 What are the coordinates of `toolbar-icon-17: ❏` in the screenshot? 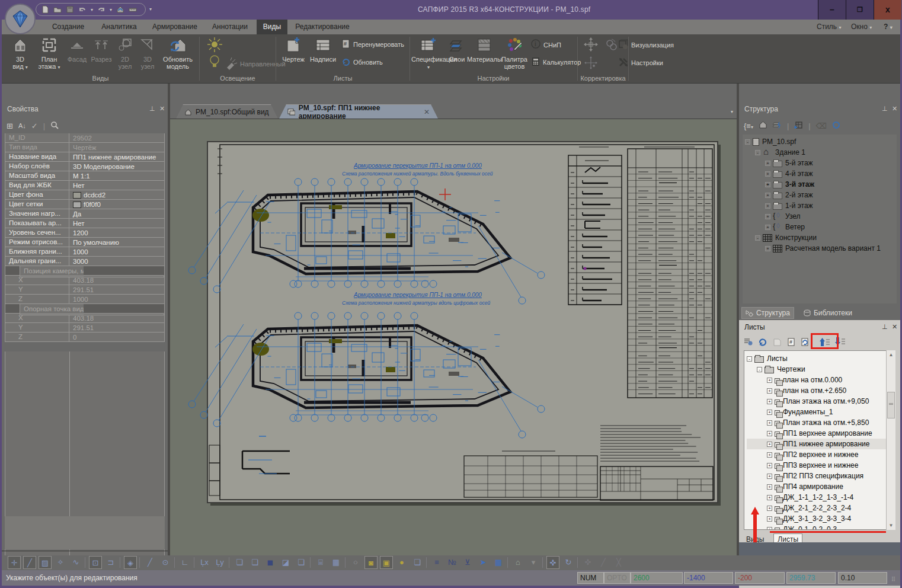 It's located at (301, 563).